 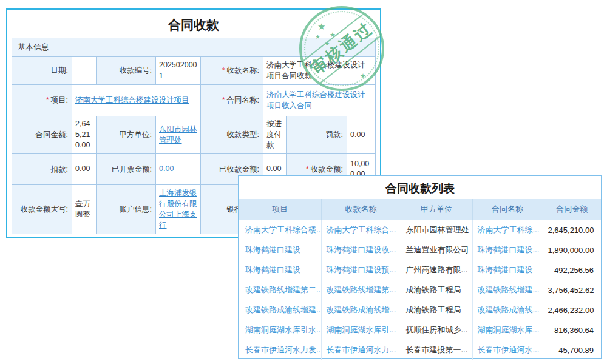 What do you see at coordinates (507, 311) in the screenshot?
I see `table-cell-link: 改建铁路成渝线...` at bounding box center [507, 311].